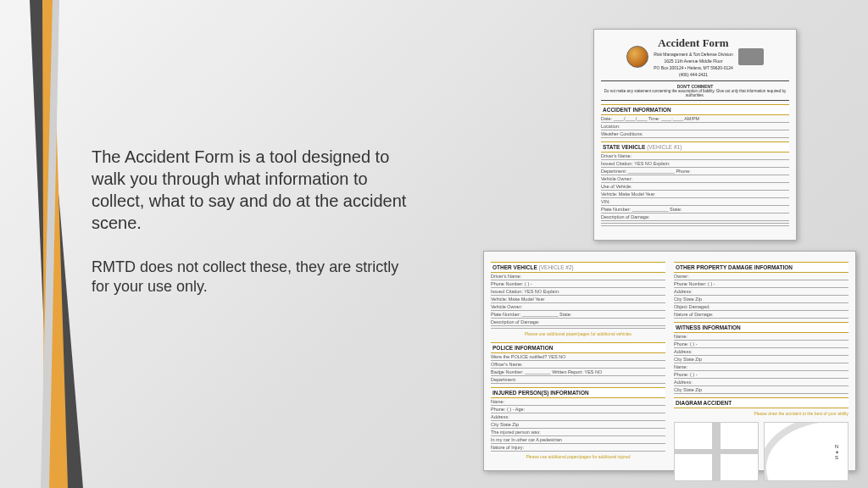  Describe the element at coordinates (716, 452) in the screenshot. I see `intersection-icon` at that location.